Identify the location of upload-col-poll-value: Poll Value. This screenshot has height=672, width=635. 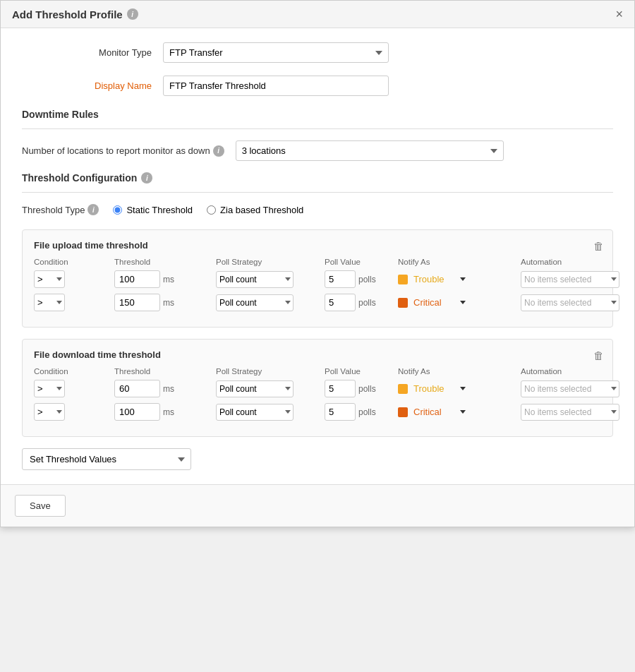
(360, 262).